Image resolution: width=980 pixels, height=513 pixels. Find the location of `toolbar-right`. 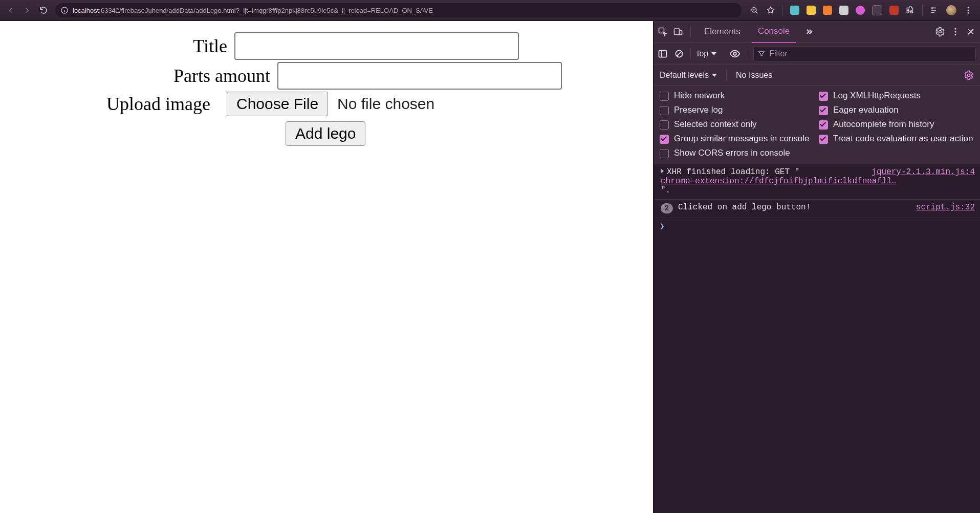

toolbar-right is located at coordinates (861, 10).